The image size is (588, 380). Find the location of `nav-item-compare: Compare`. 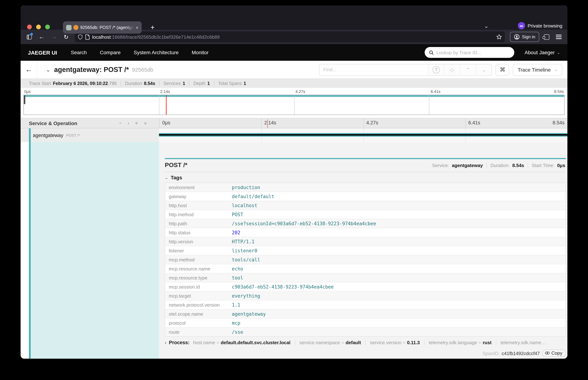

nav-item-compare: Compare is located at coordinates (110, 52).